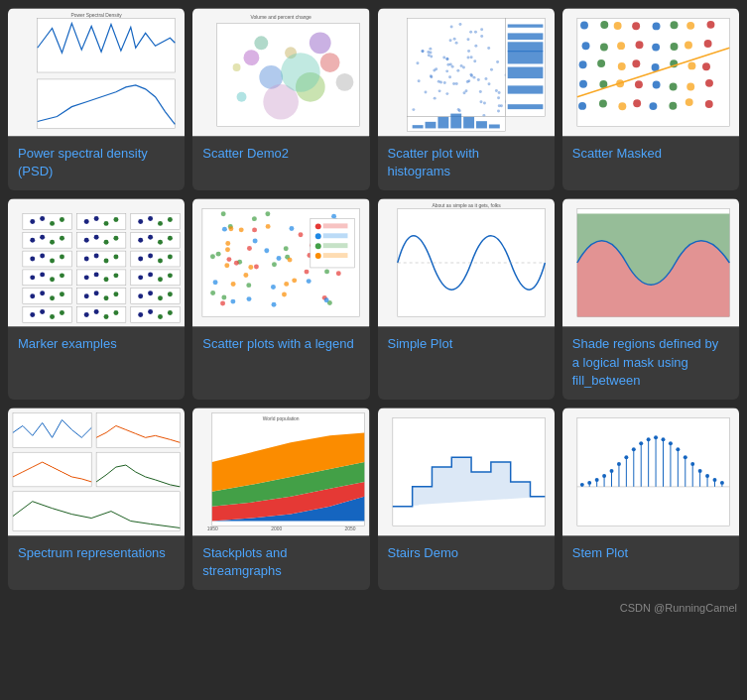 The image size is (747, 700). What do you see at coordinates (651, 472) in the screenshot?
I see `card-image-stem` at bounding box center [651, 472].